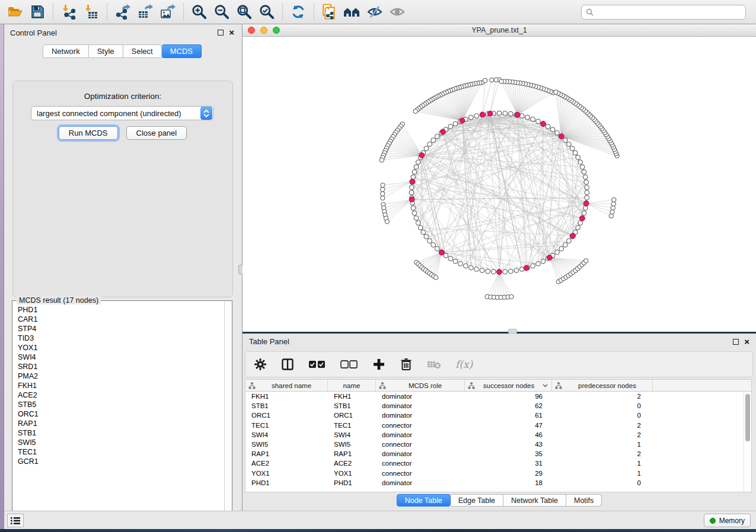  Describe the element at coordinates (669, 12) in the screenshot. I see `search-input` at that location.